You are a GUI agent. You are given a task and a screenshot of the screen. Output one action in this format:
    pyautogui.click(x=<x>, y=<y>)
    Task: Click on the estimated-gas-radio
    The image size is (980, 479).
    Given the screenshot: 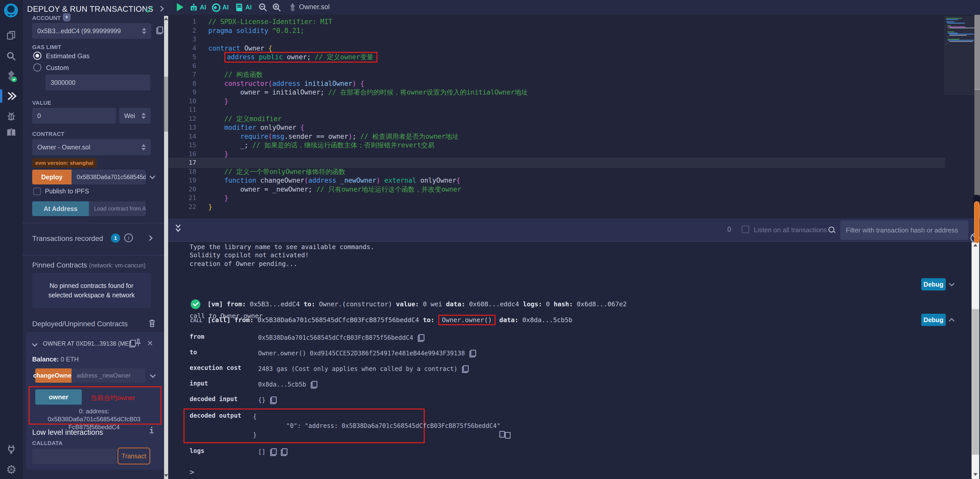 What is the action you would take?
    pyautogui.click(x=37, y=56)
    